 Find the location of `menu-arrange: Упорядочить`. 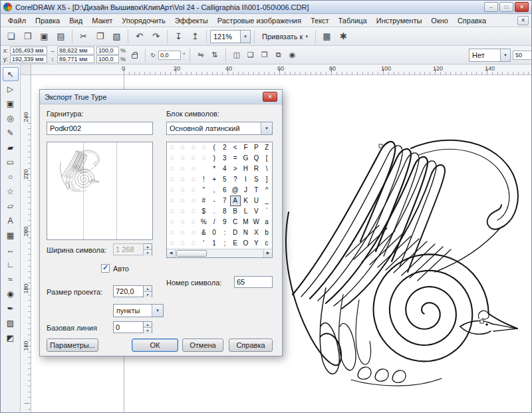

menu-arrange: Упорядочить is located at coordinates (144, 21).